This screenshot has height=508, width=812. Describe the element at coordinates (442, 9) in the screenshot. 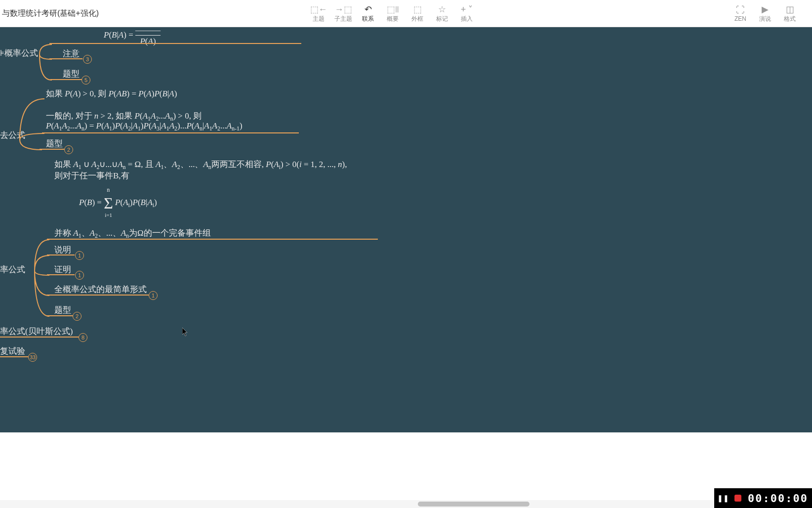

I see `标记-icon: ☆` at that location.